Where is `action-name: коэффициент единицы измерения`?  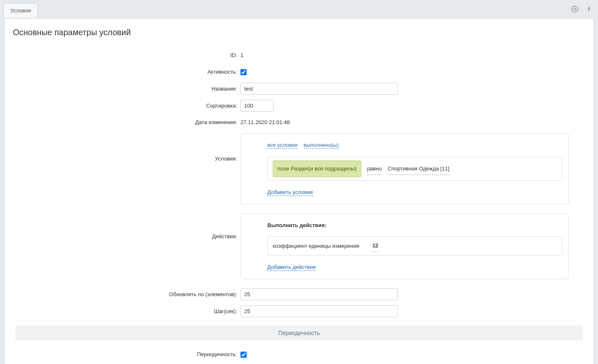 action-name: коэффициент единицы измерения is located at coordinates (316, 246).